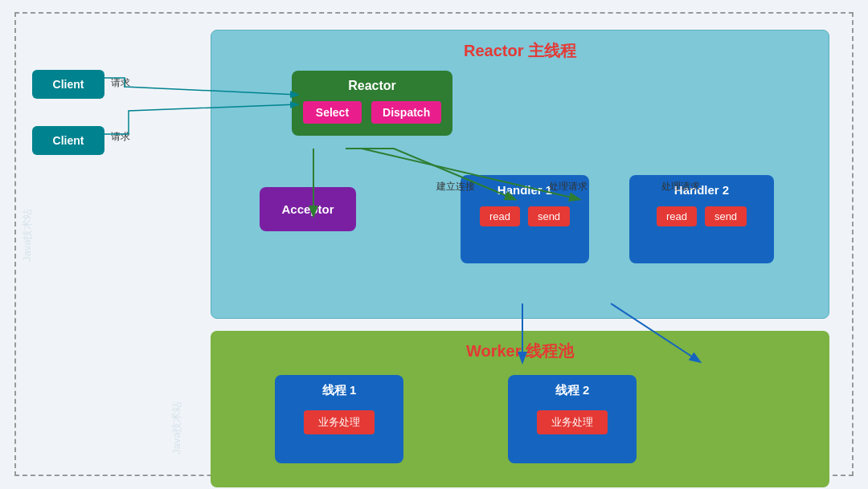 The width and height of the screenshot is (868, 489). Describe the element at coordinates (68, 141) in the screenshot. I see `client2-box: Client` at that location.